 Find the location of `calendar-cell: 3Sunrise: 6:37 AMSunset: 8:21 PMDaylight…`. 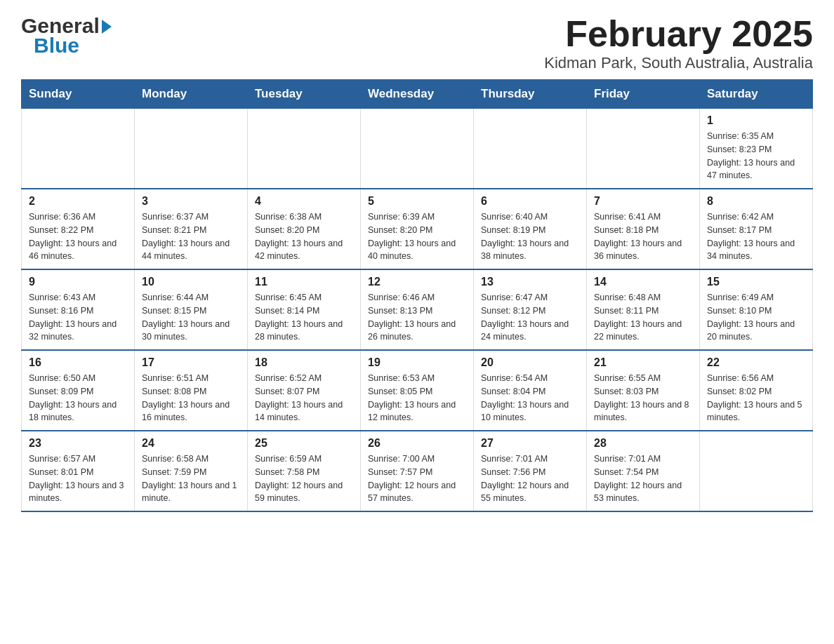

calendar-cell: 3Sunrise: 6:37 AMSunset: 8:21 PMDaylight… is located at coordinates (191, 229).